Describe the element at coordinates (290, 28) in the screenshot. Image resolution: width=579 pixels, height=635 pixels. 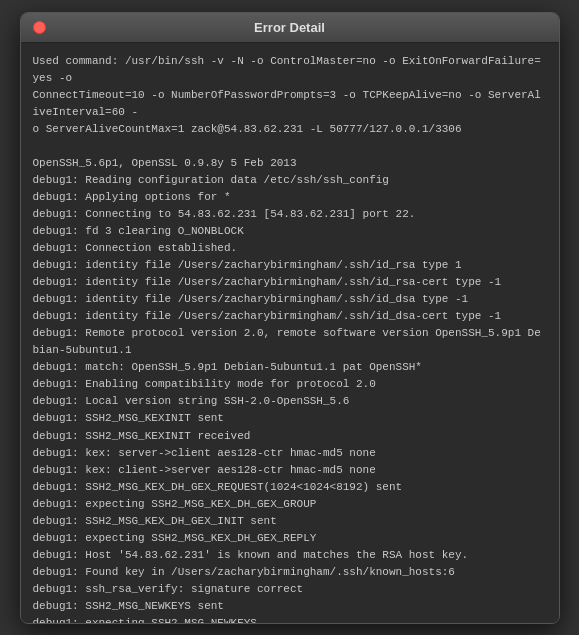
I see `modal-title: Error Detail` at that location.